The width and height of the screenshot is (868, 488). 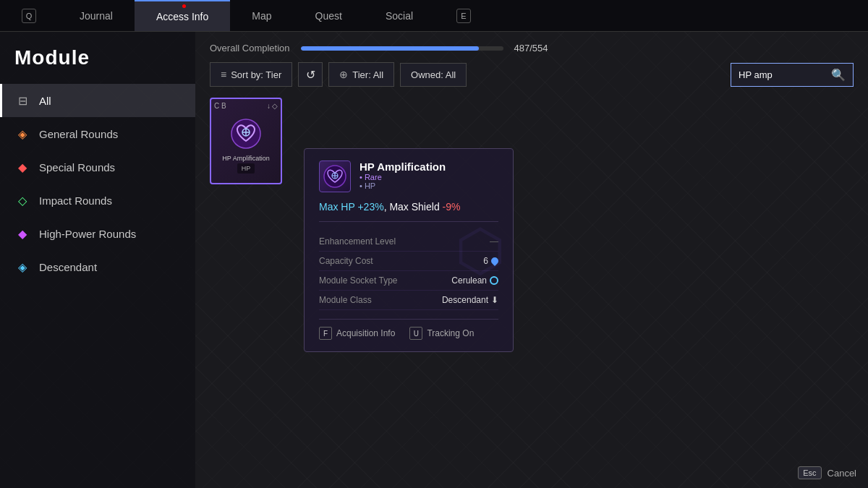 What do you see at coordinates (402, 48) in the screenshot?
I see `completion-bar-bg` at bounding box center [402, 48].